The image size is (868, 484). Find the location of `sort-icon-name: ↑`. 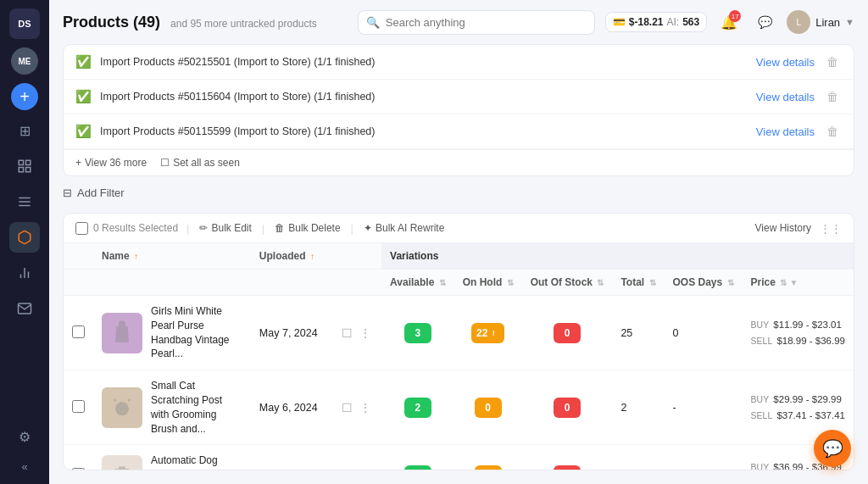

sort-icon-name: ↑ is located at coordinates (136, 256).